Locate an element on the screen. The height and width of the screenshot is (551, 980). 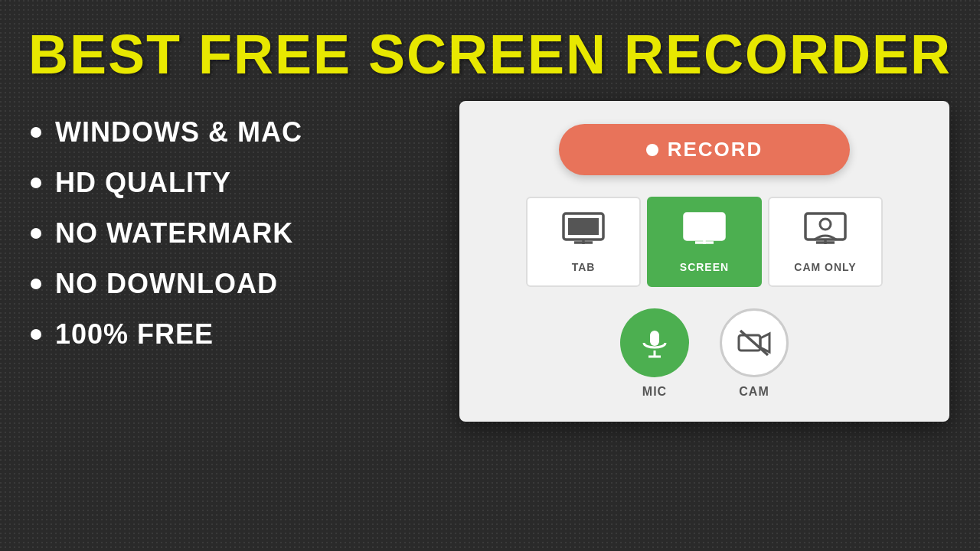
mode-tab-button: TAB is located at coordinates (583, 242).